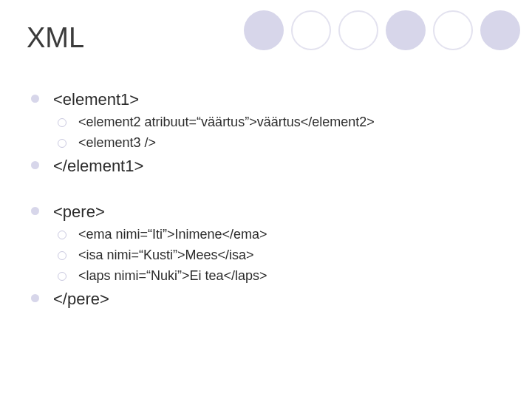  I want to click on code-text: <ema nimi=“Iti”>Inimene</ema>, so click(173, 234).